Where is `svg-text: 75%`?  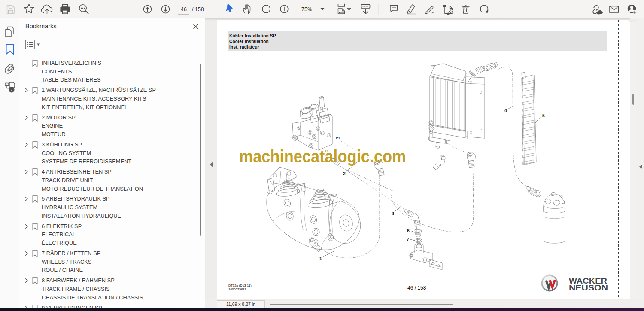 svg-text: 75% is located at coordinates (307, 9).